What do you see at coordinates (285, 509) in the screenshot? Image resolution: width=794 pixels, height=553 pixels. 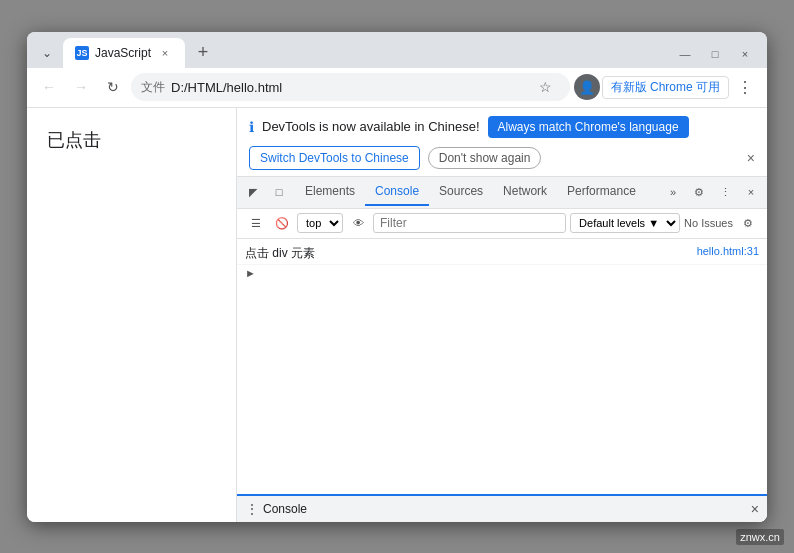 I see `bottom-bar-title: Console` at bounding box center [285, 509].